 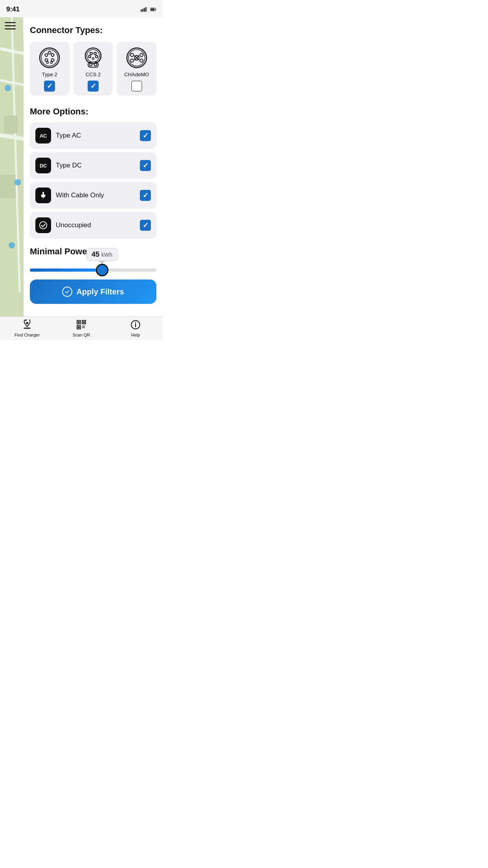 What do you see at coordinates (145, 225) in the screenshot?
I see `checkbox-unoccupied: ✓` at bounding box center [145, 225].